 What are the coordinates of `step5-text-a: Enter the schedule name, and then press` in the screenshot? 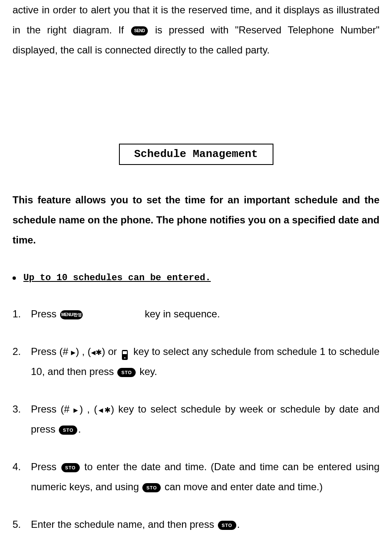 It's located at (124, 524).